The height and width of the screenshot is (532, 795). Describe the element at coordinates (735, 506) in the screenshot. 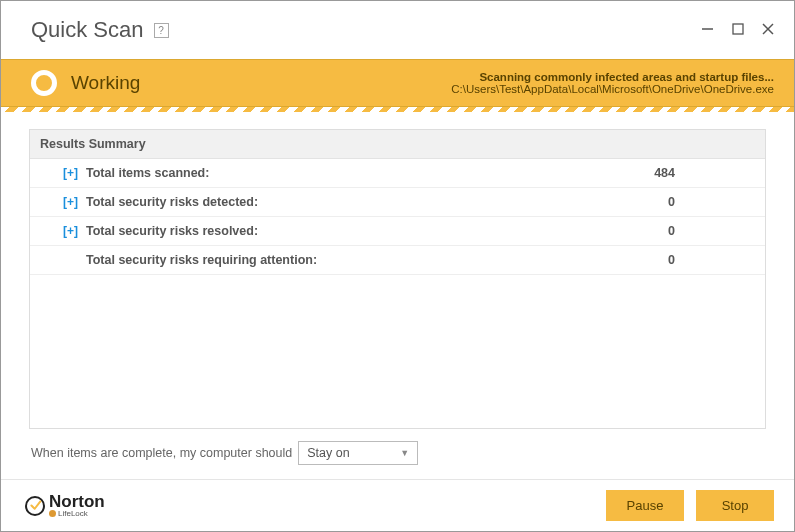

I see `stop-button: Stop` at that location.